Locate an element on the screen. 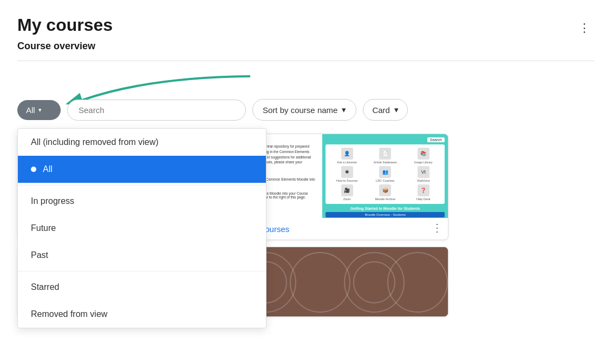  dropdown-item-label: Removed from view is located at coordinates (69, 314).